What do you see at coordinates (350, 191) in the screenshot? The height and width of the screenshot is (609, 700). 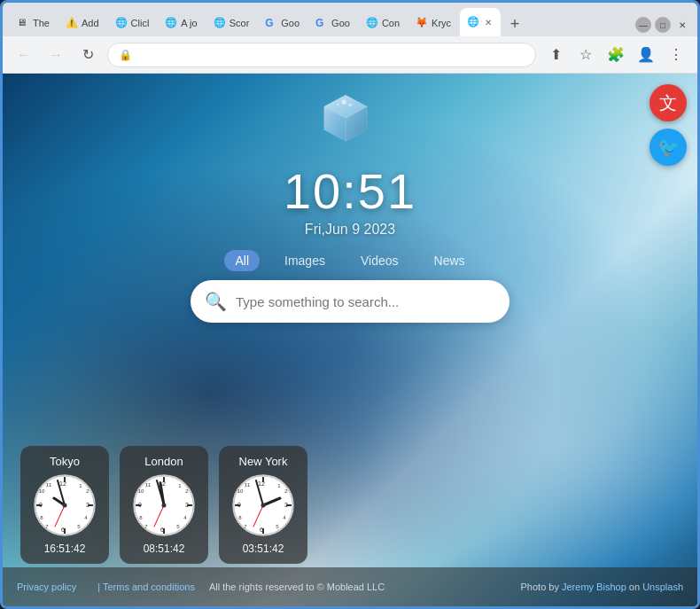 I see `main-time: 10:51` at bounding box center [350, 191].